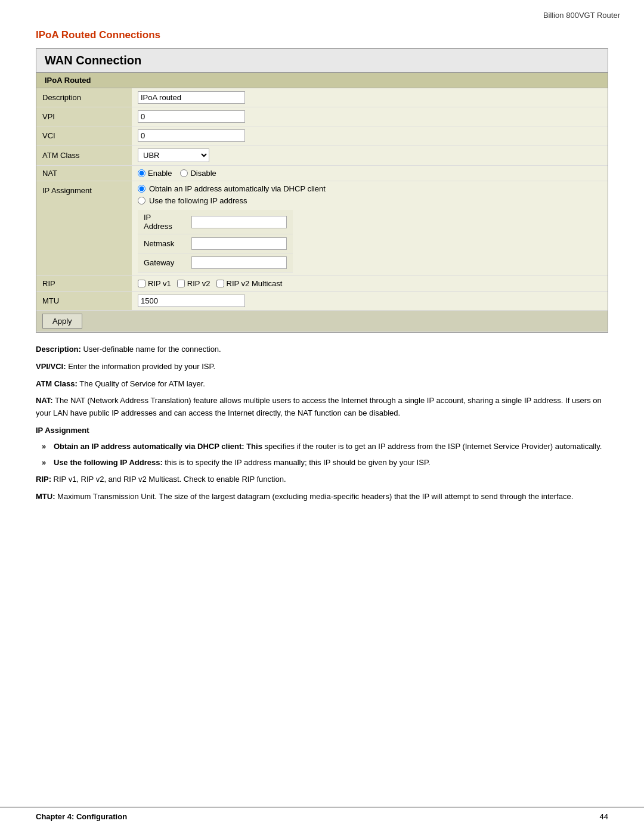 The image size is (644, 833). Describe the element at coordinates (322, 61) in the screenshot. I see `wan-connection-header: WAN Connection` at that location.